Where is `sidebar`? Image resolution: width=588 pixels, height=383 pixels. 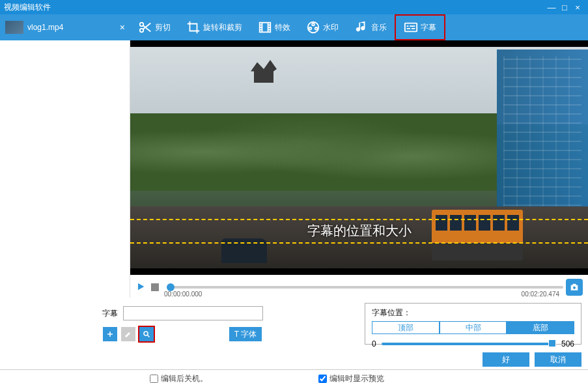 sidebar is located at coordinates (65, 169).